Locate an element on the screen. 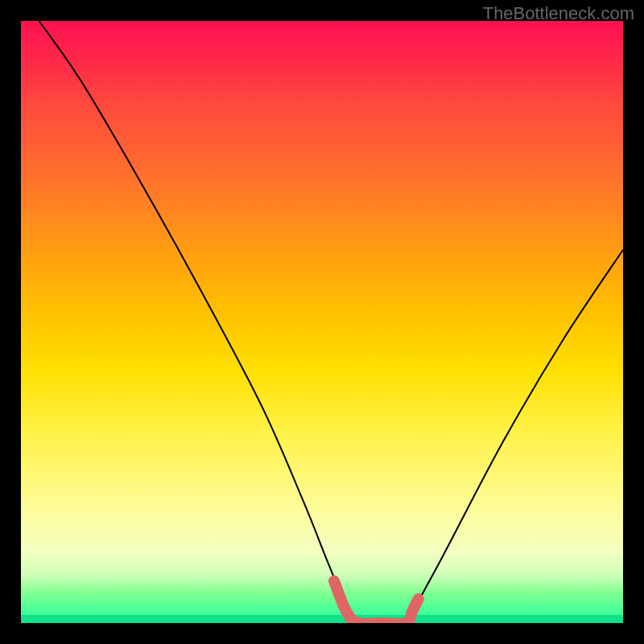  watermark-text: TheBottleneck.com is located at coordinates (559, 14).